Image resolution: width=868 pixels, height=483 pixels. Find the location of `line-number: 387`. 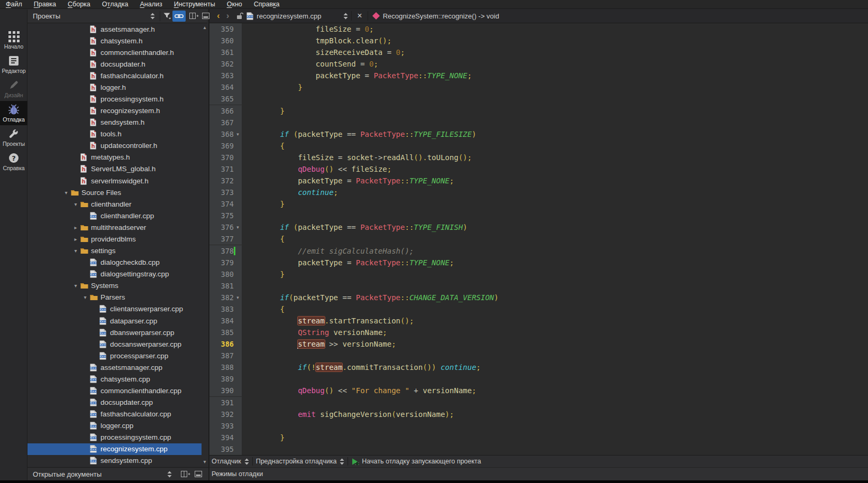

line-number: 387 is located at coordinates (222, 356).